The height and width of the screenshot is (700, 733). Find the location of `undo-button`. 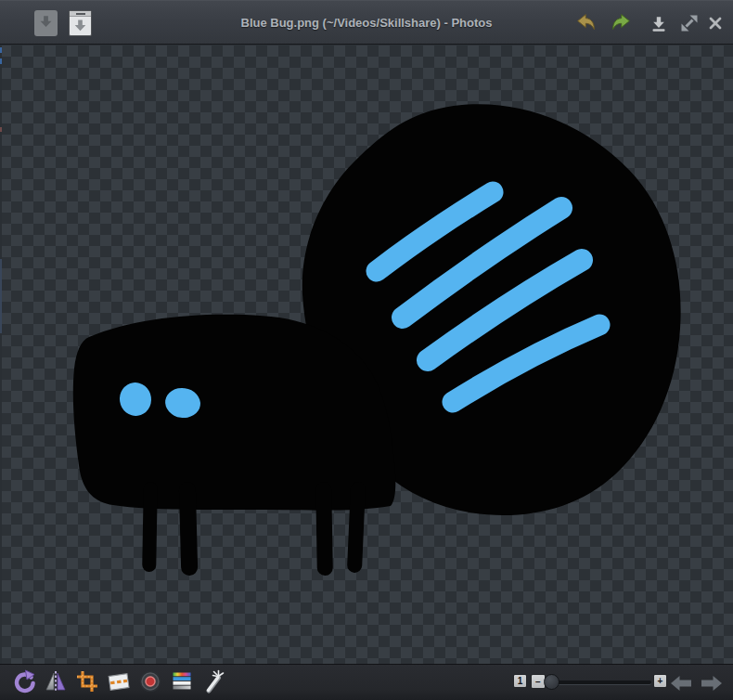

undo-button is located at coordinates (584, 23).